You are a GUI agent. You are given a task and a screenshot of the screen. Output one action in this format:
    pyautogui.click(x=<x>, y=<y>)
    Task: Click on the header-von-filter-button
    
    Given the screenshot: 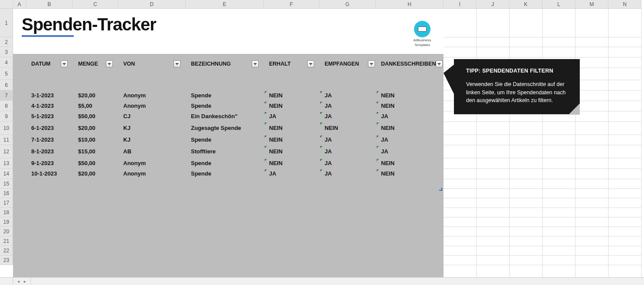 What is the action you would take?
    pyautogui.click(x=177, y=64)
    